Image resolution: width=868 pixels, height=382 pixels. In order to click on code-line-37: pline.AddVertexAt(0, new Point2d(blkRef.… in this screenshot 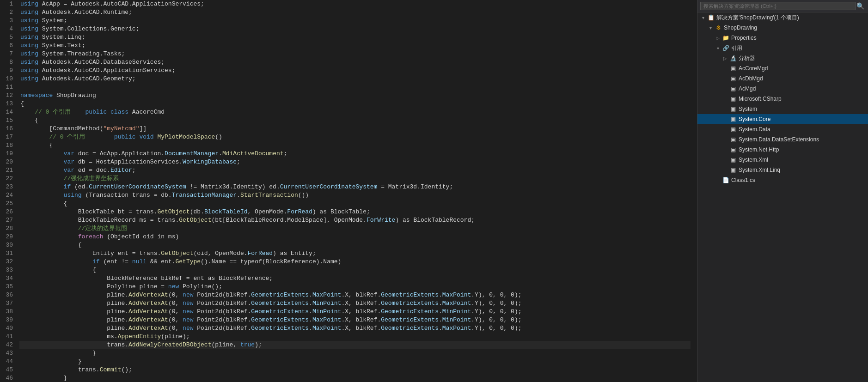, I will do `click(355, 303)`.